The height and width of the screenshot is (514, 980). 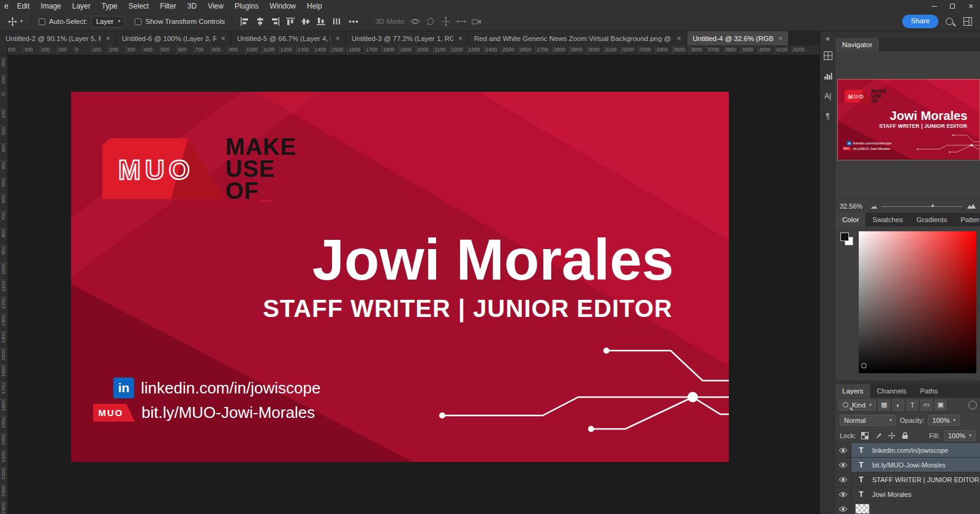 What do you see at coordinates (926, 405) in the screenshot?
I see `filter-shape-layers-icon: ▭` at bounding box center [926, 405].